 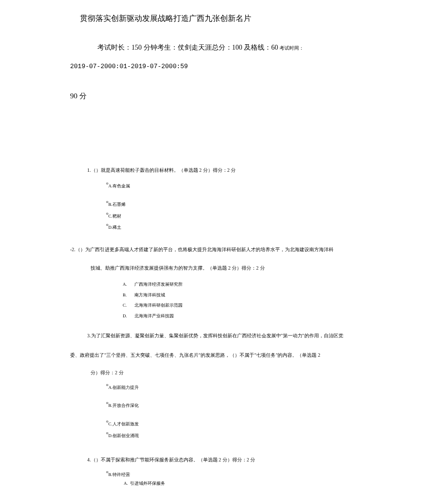 What do you see at coordinates (242, 185) in the screenshot?
I see `q1-opt-a: oA.有色金属` at bounding box center [242, 185].